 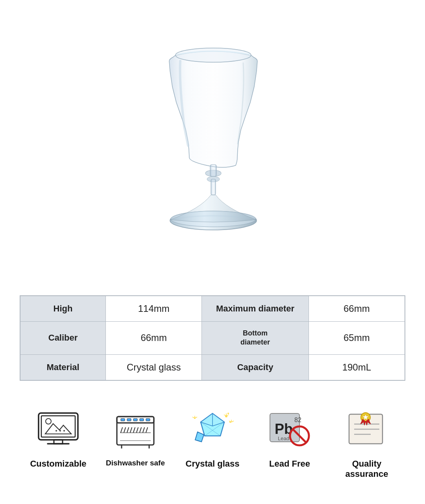 What do you see at coordinates (255, 338) in the screenshot?
I see `spec-label-bottom-diameter: Bottomdiameter` at bounding box center [255, 338].